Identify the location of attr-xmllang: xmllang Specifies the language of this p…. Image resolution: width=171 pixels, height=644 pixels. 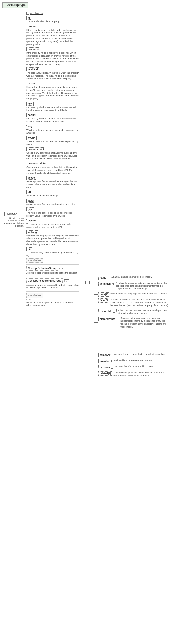
(53, 238).